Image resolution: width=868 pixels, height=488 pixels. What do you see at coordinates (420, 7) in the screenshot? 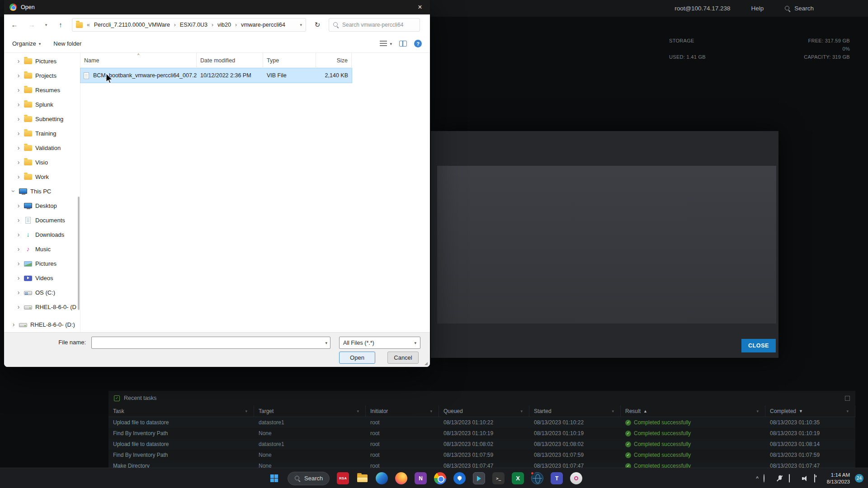
I see `close-icon: ×` at bounding box center [420, 7].